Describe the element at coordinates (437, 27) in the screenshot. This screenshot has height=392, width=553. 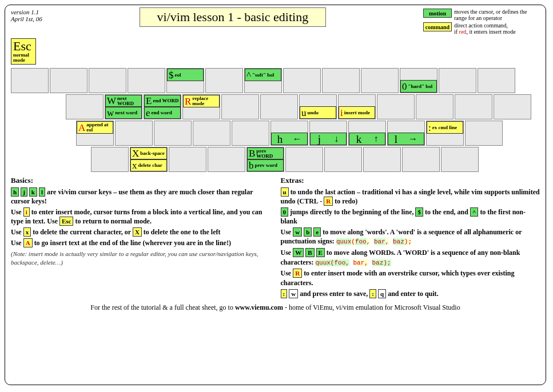
I see `legend-command-box: command` at that location.